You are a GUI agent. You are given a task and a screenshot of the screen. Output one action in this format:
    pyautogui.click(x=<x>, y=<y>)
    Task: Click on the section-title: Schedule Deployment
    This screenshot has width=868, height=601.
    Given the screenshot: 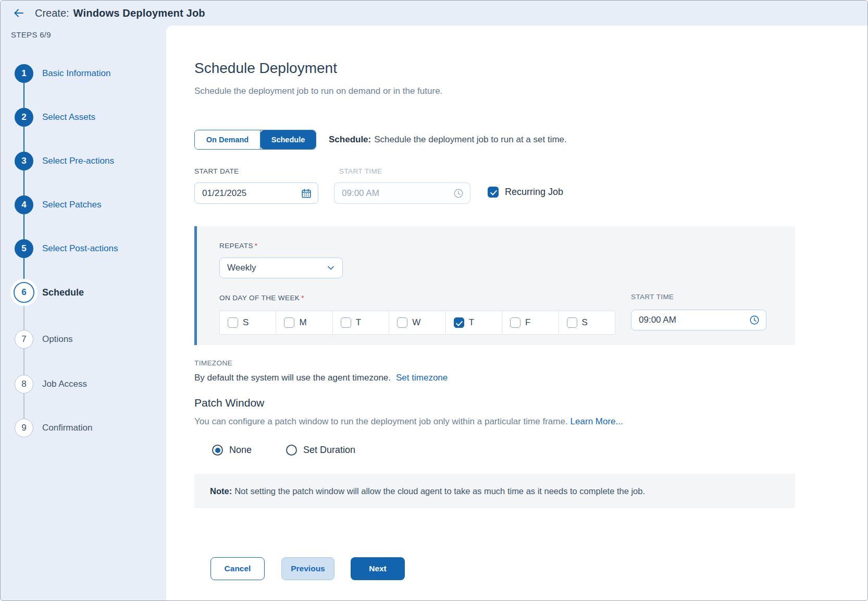 What is the action you would take?
    pyautogui.click(x=266, y=68)
    